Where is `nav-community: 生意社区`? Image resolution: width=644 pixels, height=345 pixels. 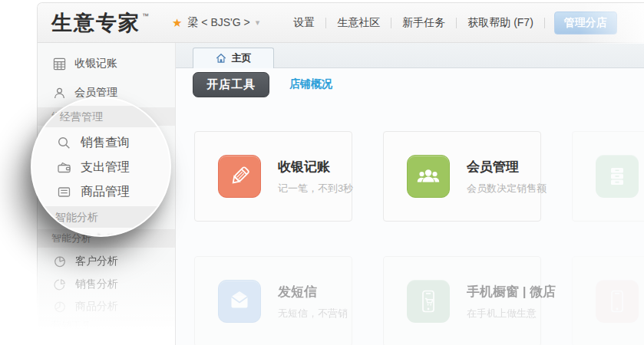
nav-community: 生意社区 is located at coordinates (358, 23).